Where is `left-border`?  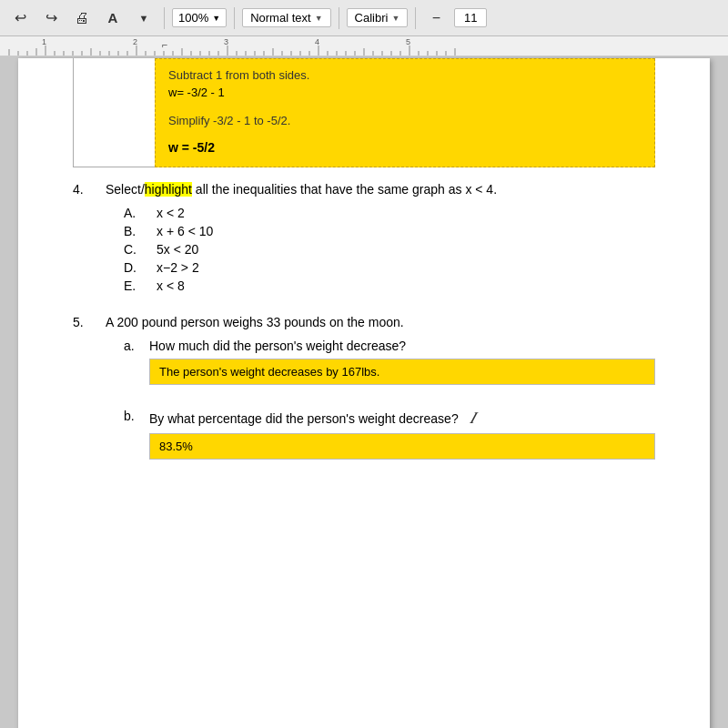
left-border is located at coordinates (114, 113).